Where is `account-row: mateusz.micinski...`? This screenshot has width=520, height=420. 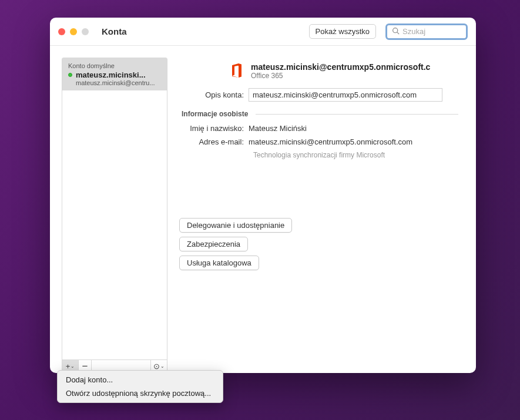
account-row: mateusz.micinski... is located at coordinates (115, 75).